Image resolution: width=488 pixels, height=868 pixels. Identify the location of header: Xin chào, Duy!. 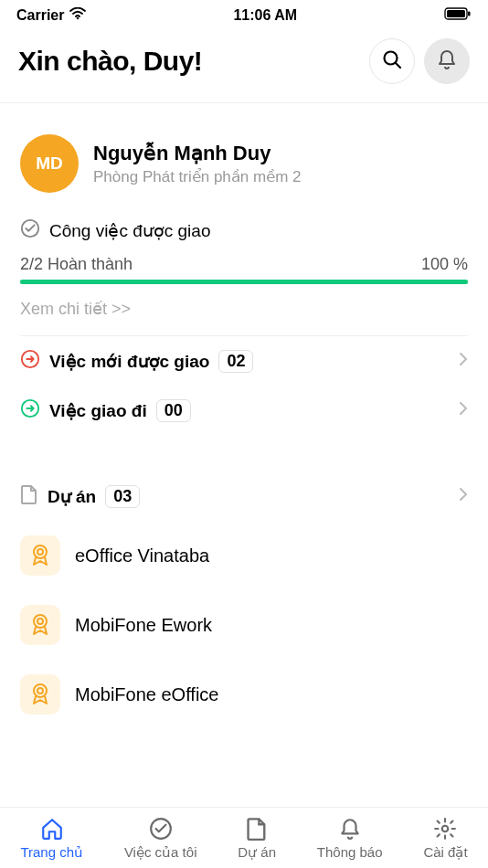
(244, 66).